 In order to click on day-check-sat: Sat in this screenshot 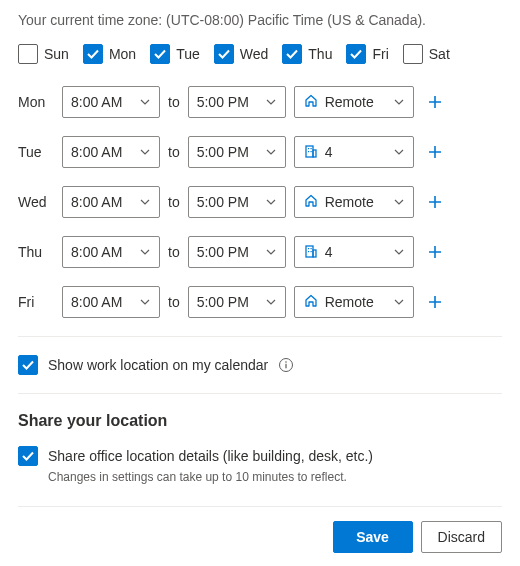, I will do `click(426, 54)`.